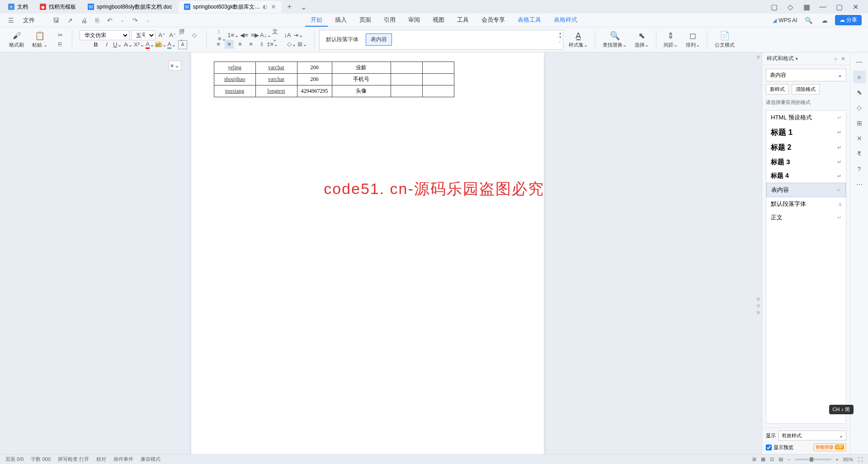 Image resolution: width=868 pixels, height=464 pixels. I want to click on layout-icon: ▢, so click(774, 7).